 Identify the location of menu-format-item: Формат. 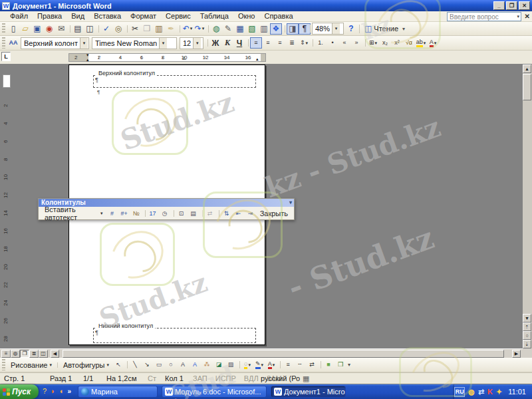
(144, 16).